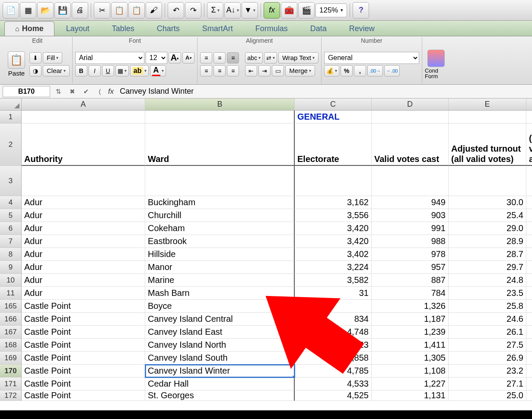 This screenshot has height=419, width=532. What do you see at coordinates (410, 203) in the screenshot?
I see `cell: 949` at bounding box center [410, 203].